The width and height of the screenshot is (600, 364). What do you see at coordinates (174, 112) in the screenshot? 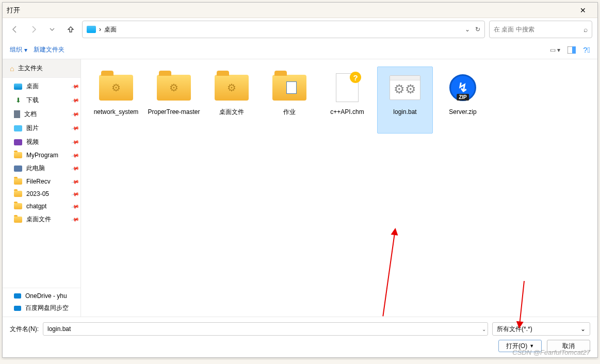
I see `file-name: ProperTree-master` at bounding box center [174, 112].